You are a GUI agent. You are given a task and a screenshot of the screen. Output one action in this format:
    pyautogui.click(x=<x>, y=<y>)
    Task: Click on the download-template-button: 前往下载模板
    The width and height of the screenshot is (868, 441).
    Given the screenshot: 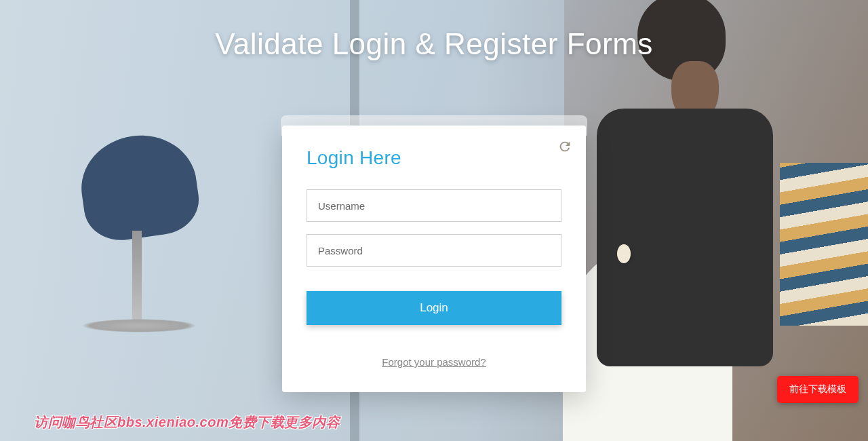 What is the action you would take?
    pyautogui.click(x=818, y=389)
    